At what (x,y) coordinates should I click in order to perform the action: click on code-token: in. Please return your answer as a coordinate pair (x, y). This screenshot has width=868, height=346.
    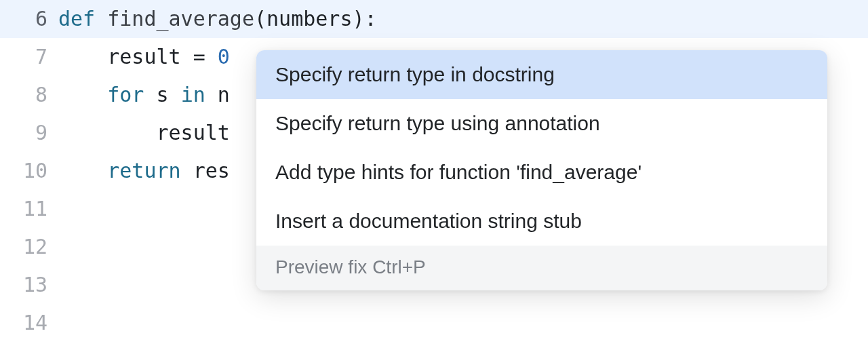
    Looking at the image, I should click on (193, 95).